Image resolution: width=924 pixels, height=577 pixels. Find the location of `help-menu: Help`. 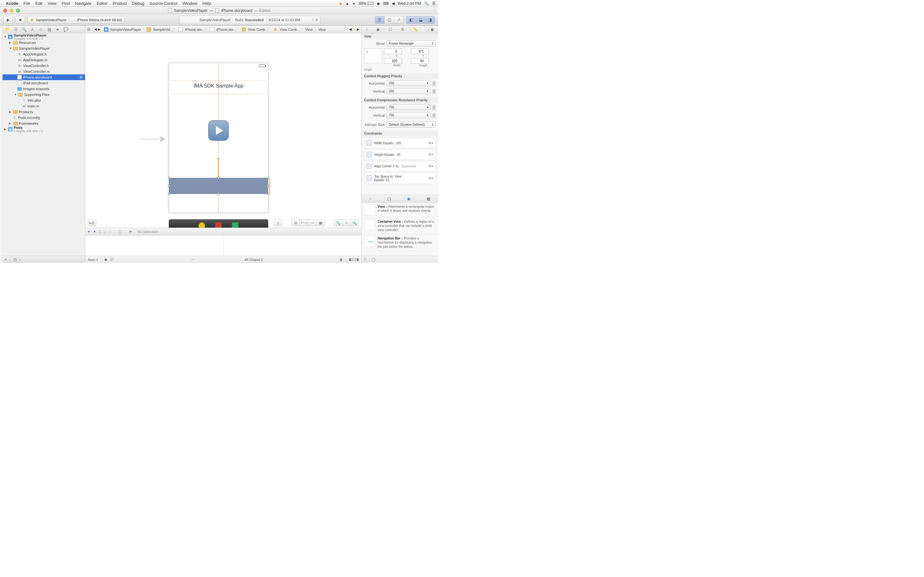

help-menu: Help is located at coordinates (207, 3).